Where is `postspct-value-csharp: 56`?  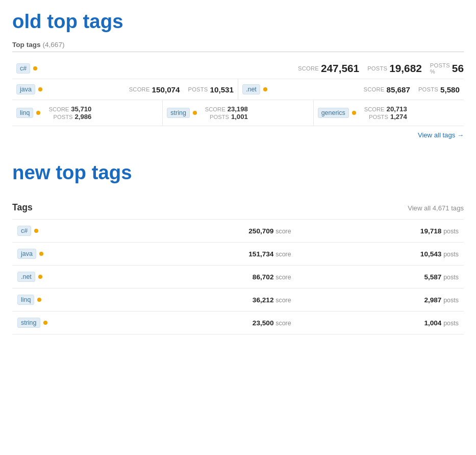
postspct-value-csharp: 56 is located at coordinates (458, 68).